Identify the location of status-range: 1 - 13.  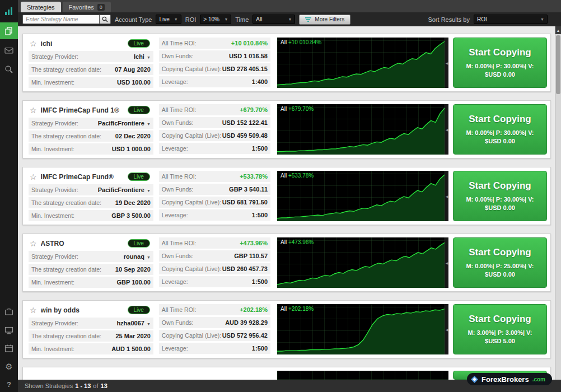
(83, 386).